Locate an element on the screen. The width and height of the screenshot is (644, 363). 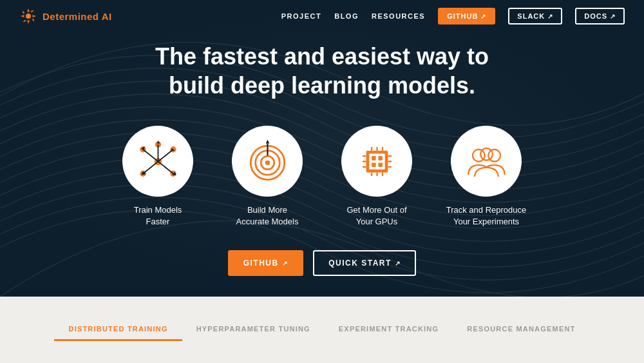
docs-nav-label: DOCS is located at coordinates (596, 16).